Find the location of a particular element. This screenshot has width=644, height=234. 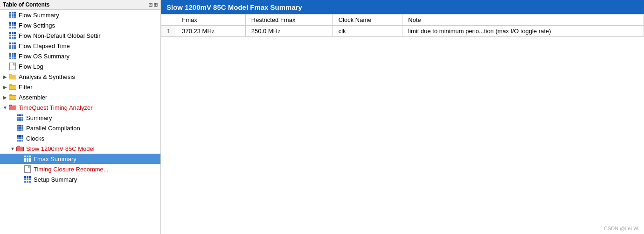

table-icon-clocks is located at coordinates (20, 138).